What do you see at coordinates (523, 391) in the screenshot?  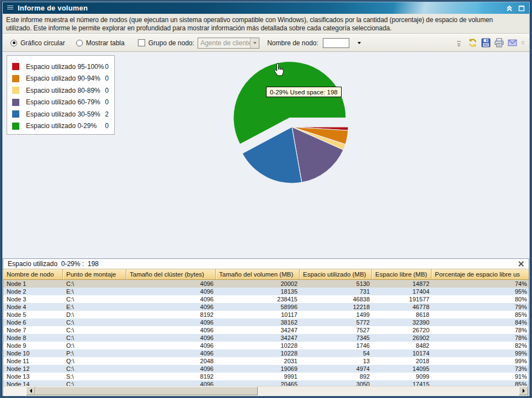 I see `scroll-right-button` at bounding box center [523, 391].